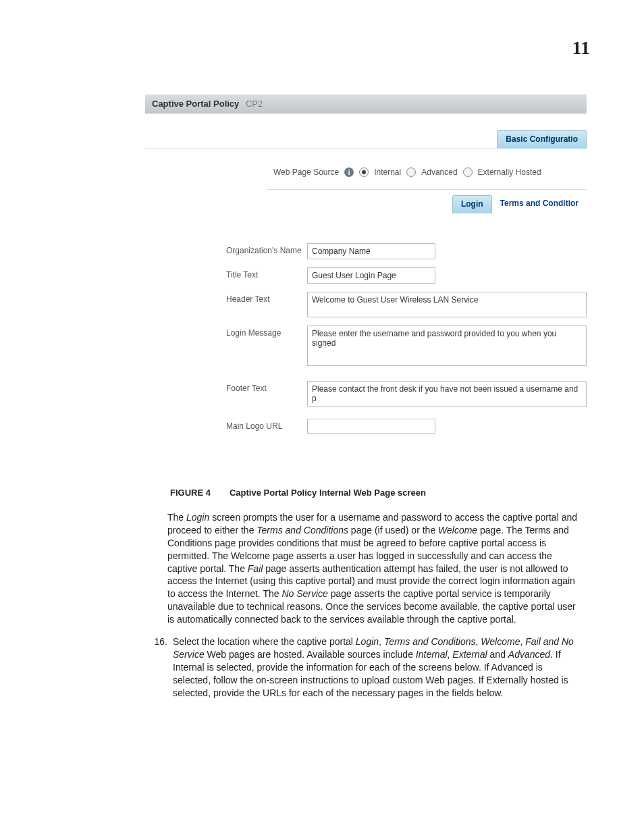 This screenshot has height=834, width=644. Describe the element at coordinates (349, 172) in the screenshot. I see `info-icon: i` at that location.